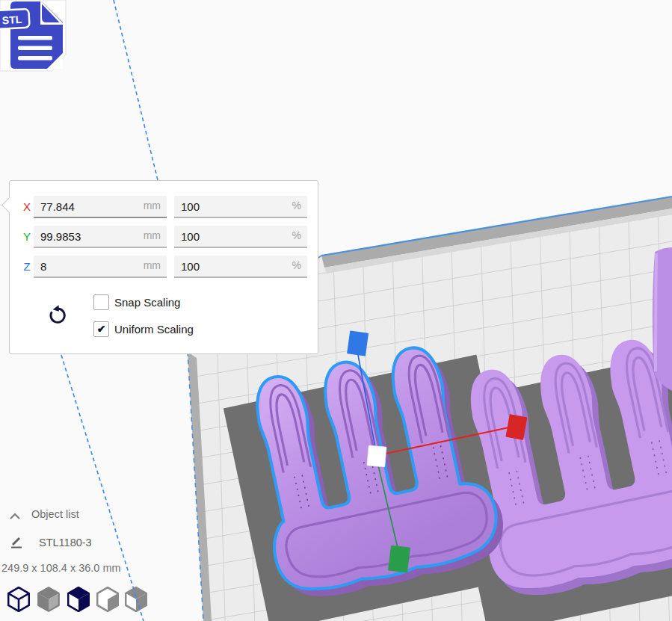  Describe the element at coordinates (27, 267) in the screenshot. I see `axis-z-label: Z` at that location.